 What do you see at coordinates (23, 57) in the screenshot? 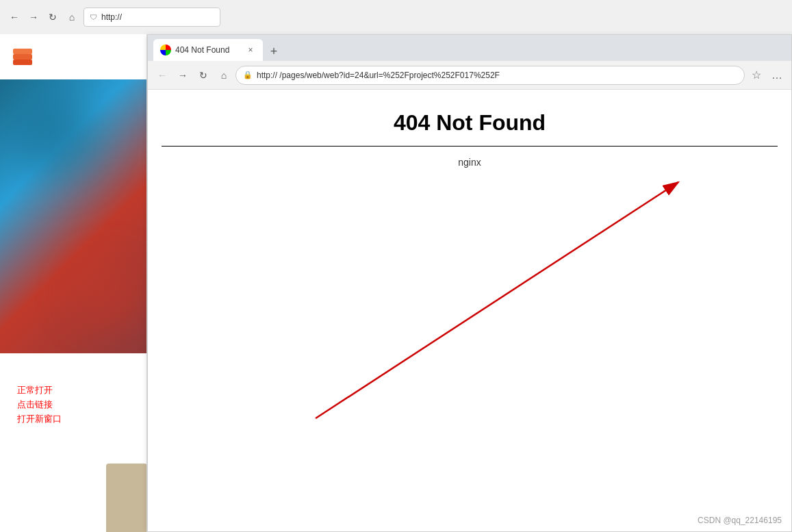
I see `app-logo-icon` at bounding box center [23, 57].